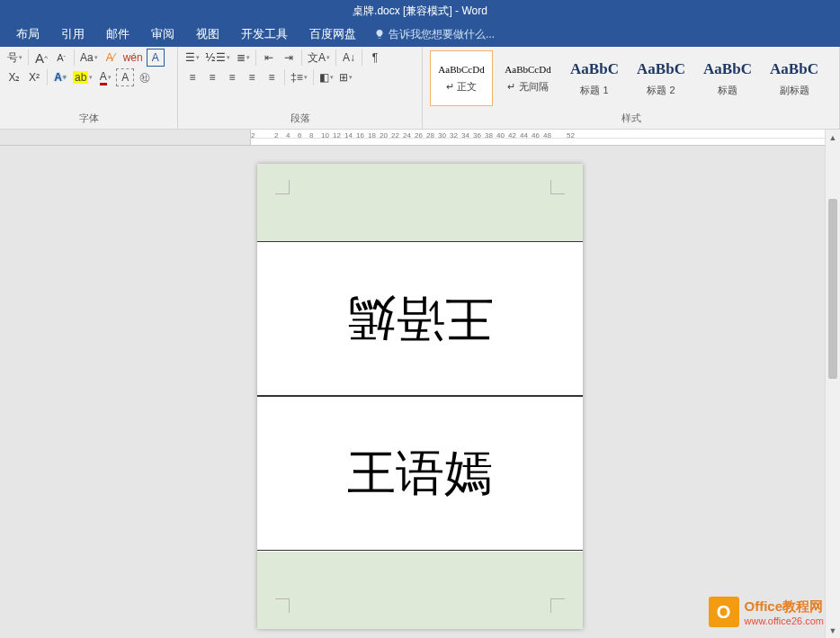 This screenshot has height=638, width=840. I want to click on ruler-tick: 52, so click(570, 135).